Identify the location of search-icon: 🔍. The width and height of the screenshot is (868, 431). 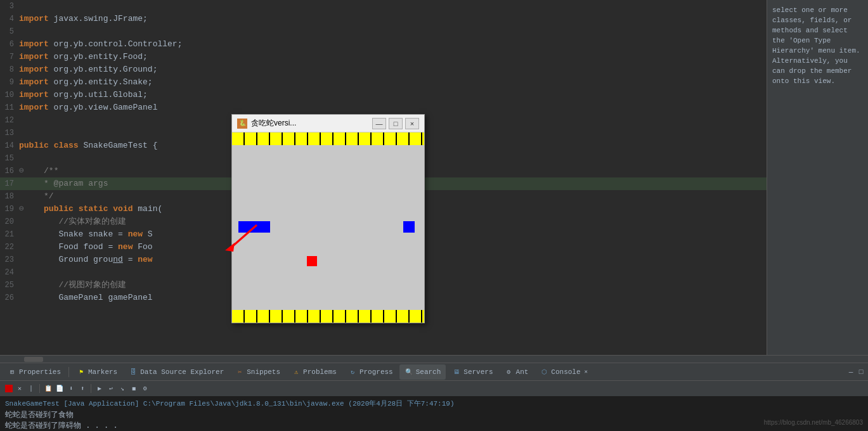
(409, 372).